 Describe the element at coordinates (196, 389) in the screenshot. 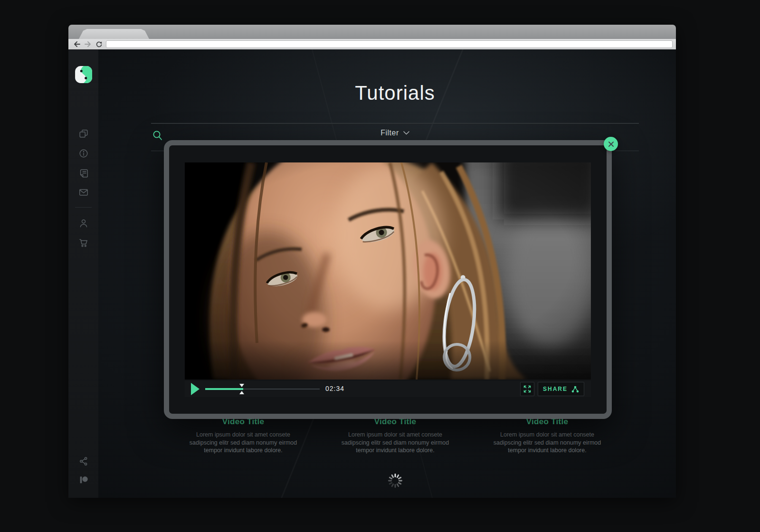

I see `play-icon` at that location.